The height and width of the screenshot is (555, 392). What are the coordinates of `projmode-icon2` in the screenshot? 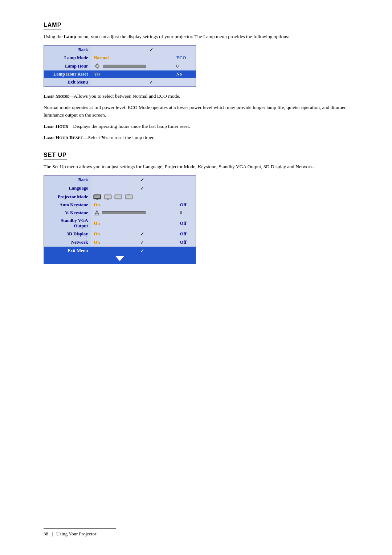 It's located at (108, 197).